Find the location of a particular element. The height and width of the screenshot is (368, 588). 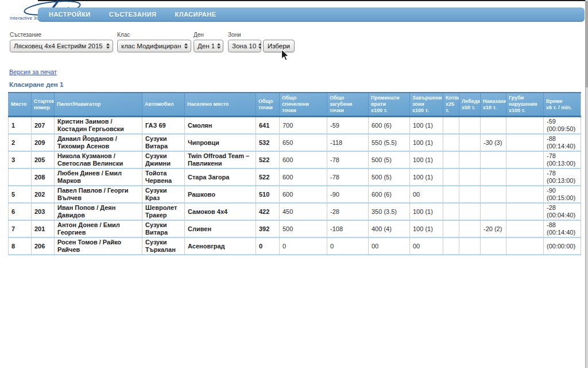

table-cell: 2 is located at coordinates (20, 143).